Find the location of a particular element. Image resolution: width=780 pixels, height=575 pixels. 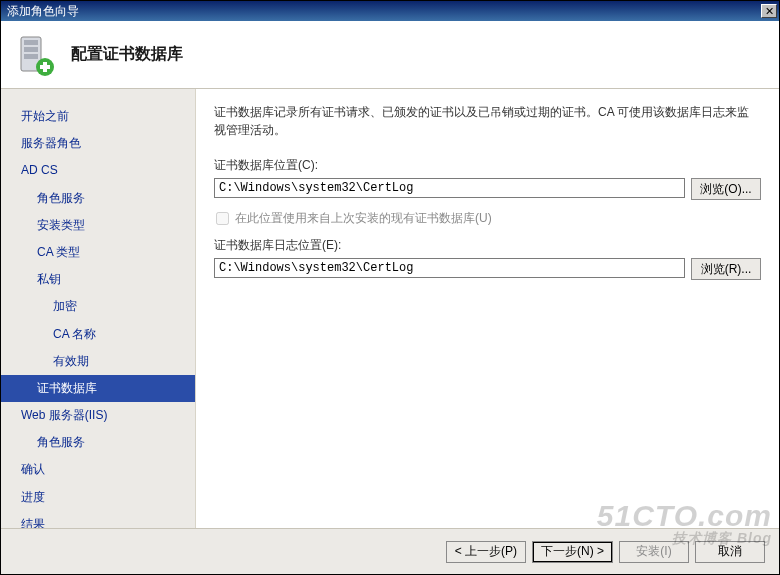

log-location-row: 浏览(R)... is located at coordinates (488, 269).